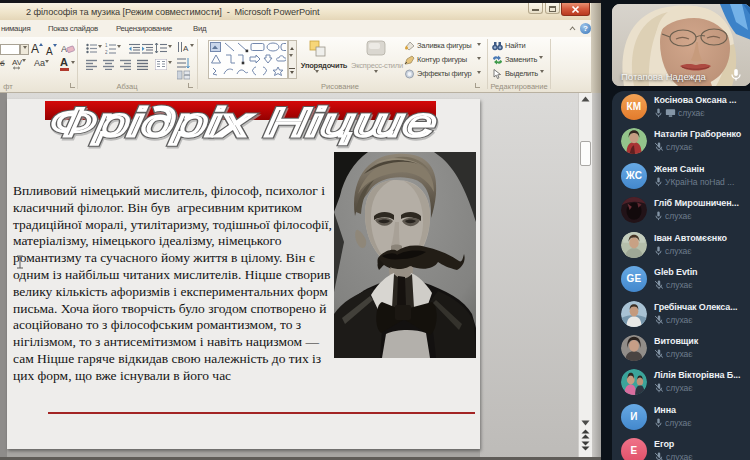 This screenshot has height=460, width=750. Describe the element at coordinates (106, 46) in the screenshot. I see `svg-text: 1` at that location.